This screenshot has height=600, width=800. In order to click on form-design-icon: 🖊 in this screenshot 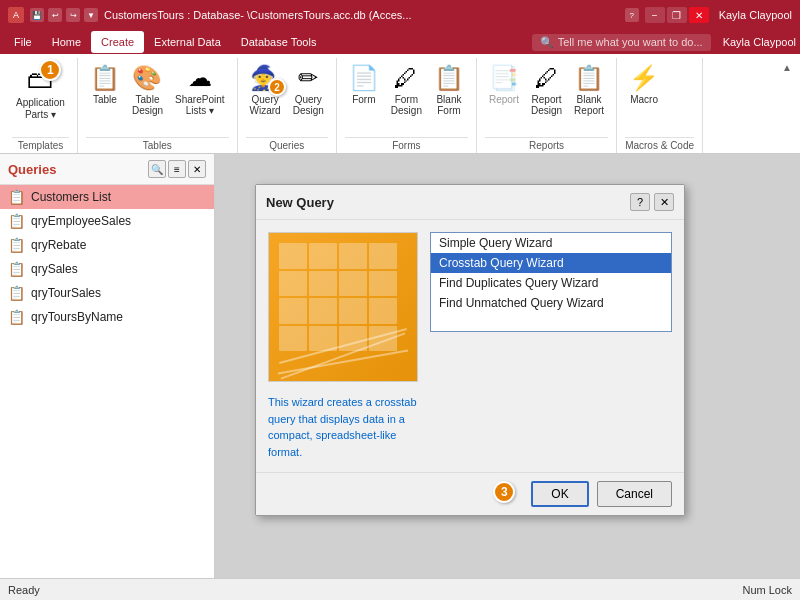, I will do `click(406, 78)`.